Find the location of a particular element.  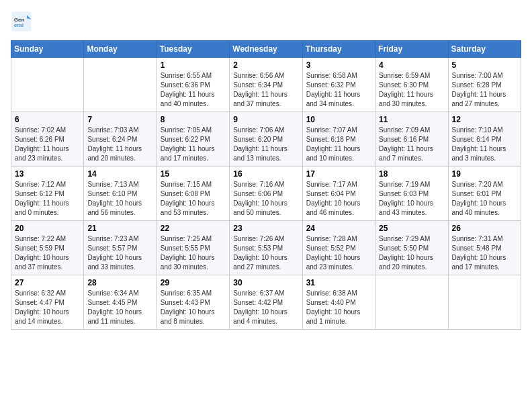

day-number: 26 is located at coordinates (485, 228).